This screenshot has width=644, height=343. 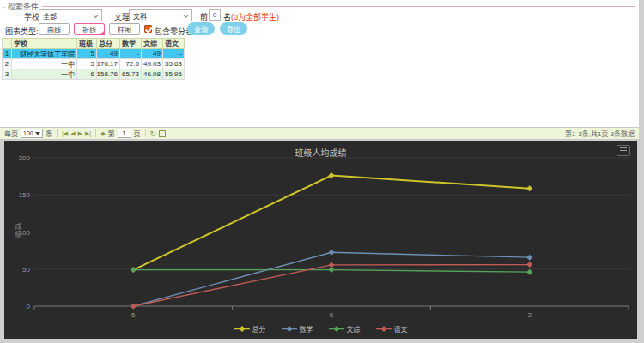 What do you see at coordinates (108, 54) in the screenshot?
I see `cell-total: 49` at bounding box center [108, 54].